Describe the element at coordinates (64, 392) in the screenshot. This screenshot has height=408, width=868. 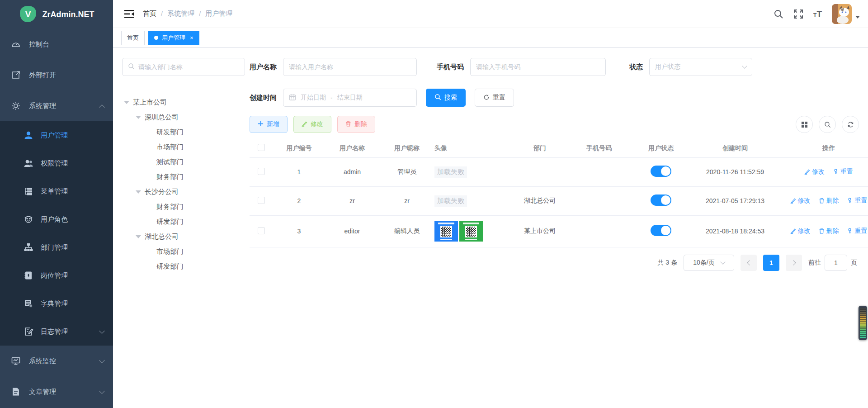
I see `sidebar-item-label: 文章管理` at that location.